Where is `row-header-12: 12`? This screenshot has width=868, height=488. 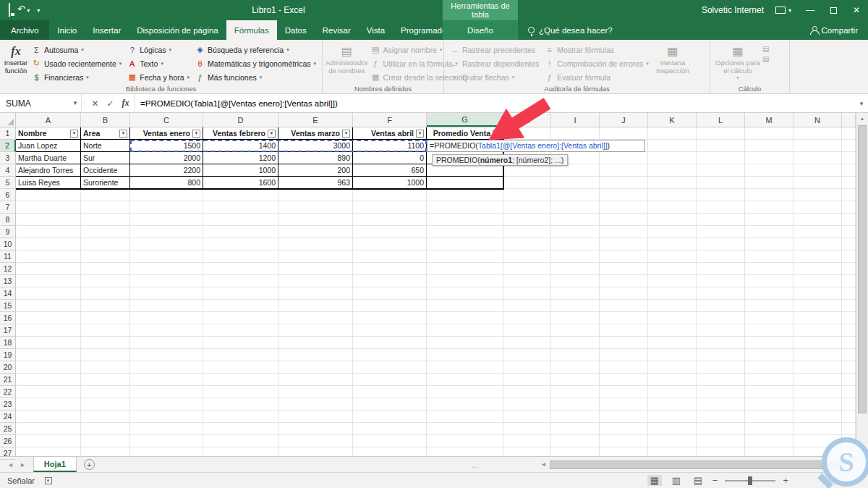 row-header-12: 12 is located at coordinates (7, 269).